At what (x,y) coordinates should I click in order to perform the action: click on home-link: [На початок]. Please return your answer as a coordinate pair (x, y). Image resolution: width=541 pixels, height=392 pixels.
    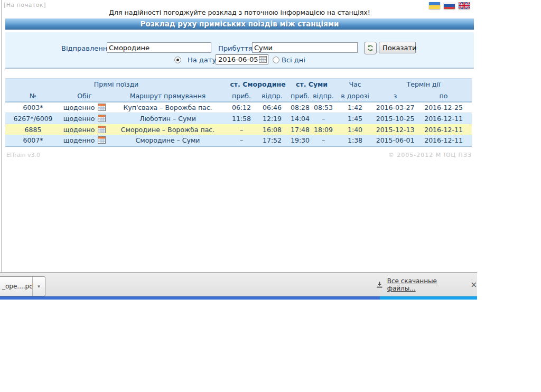
    Looking at the image, I should click on (25, 5).